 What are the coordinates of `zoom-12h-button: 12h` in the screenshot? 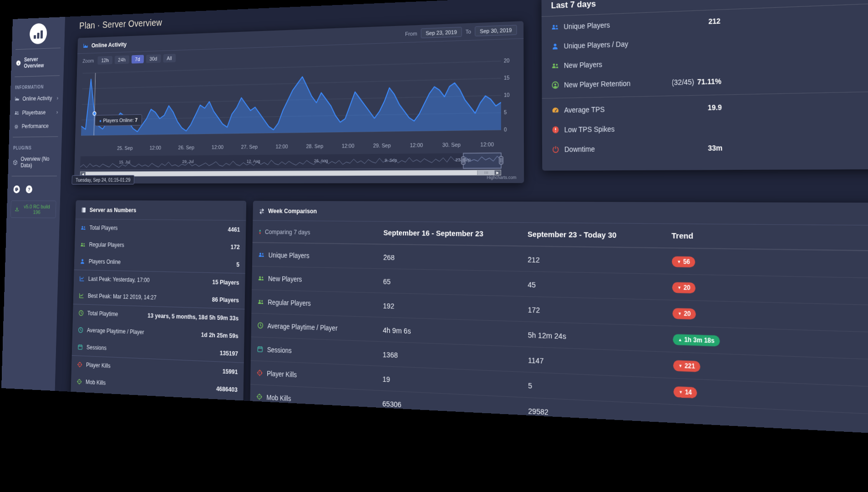 It's located at (105, 60).